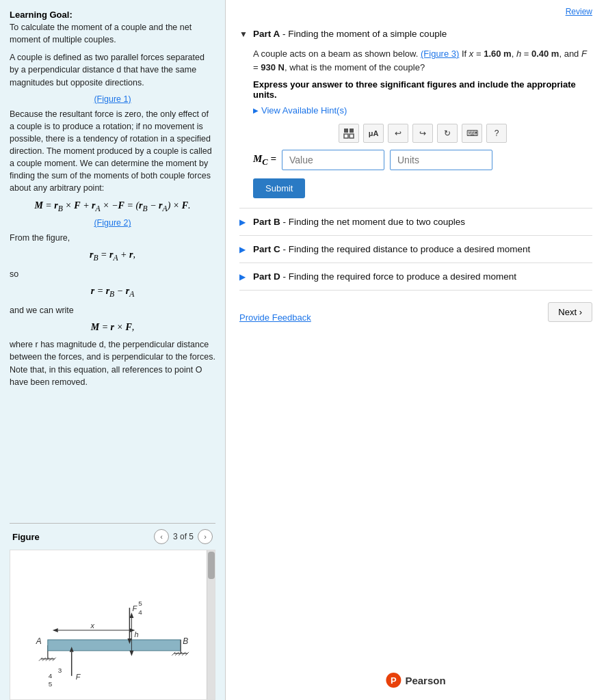 Image resolution: width=606 pixels, height=700 pixels. What do you see at coordinates (416, 12) in the screenshot?
I see `review-link: Review` at bounding box center [416, 12].